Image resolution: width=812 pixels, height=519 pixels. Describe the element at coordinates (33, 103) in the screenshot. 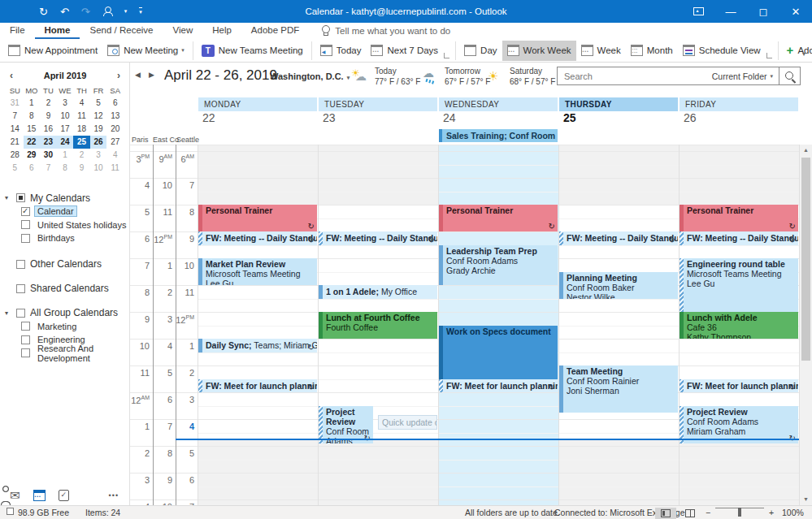

I see `mini-calendar-day: 1` at that location.